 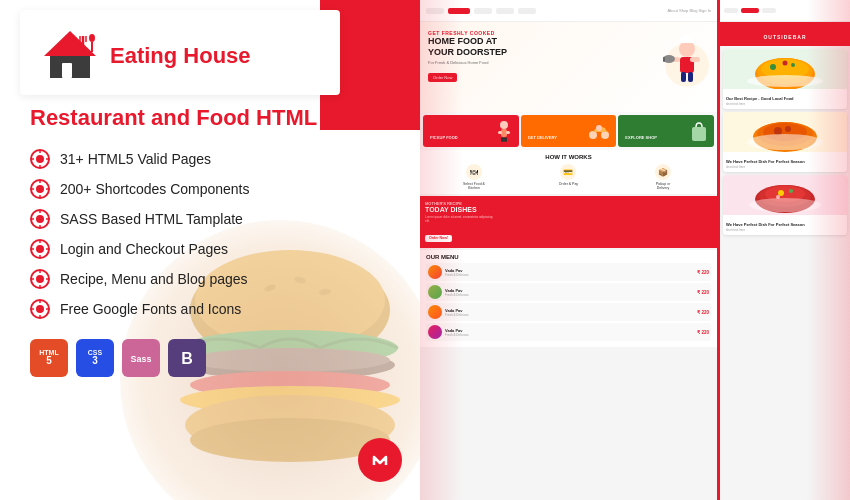 I want to click on list-item: Login and Checkout Pages, so click(x=210, y=249).